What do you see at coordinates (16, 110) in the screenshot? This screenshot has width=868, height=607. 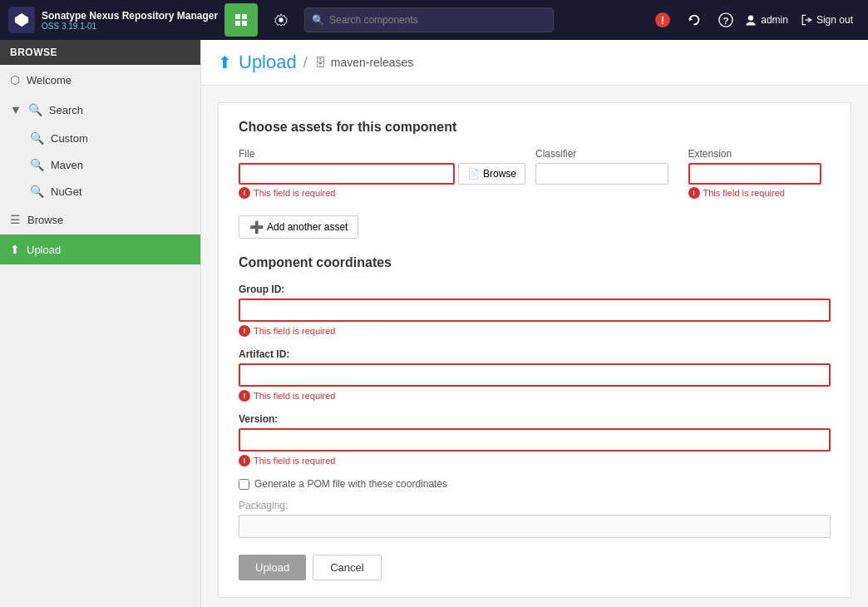 I see `expand-icon: ▼` at bounding box center [16, 110].